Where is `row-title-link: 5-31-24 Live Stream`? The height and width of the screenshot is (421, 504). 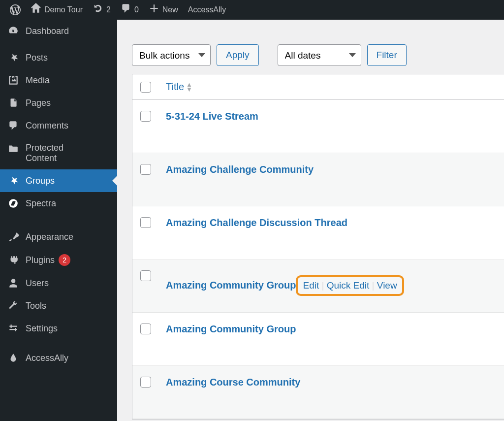 row-title-link: 5-31-24 Live Stream is located at coordinates (212, 116).